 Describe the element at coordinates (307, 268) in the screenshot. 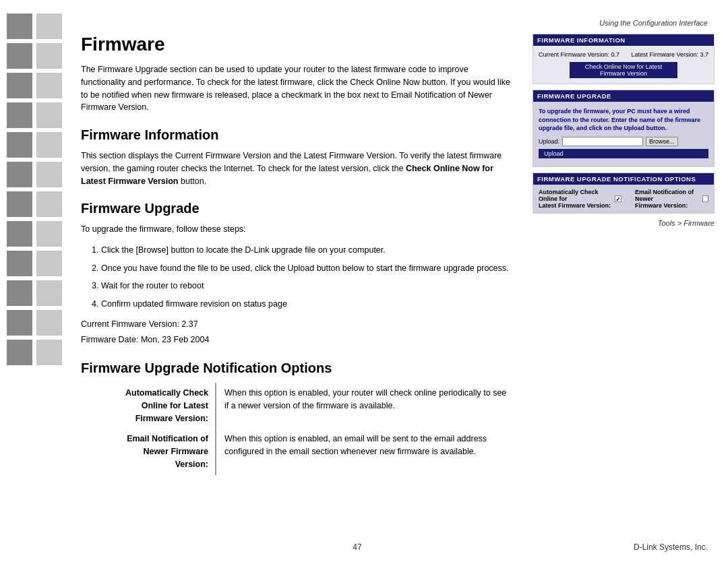

I see `step-2: Once you have found the file to be used,…` at that location.